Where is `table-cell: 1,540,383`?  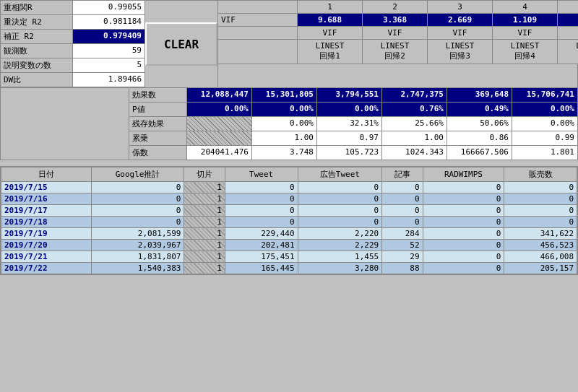 table-cell: 1,540,383 is located at coordinates (137, 269).